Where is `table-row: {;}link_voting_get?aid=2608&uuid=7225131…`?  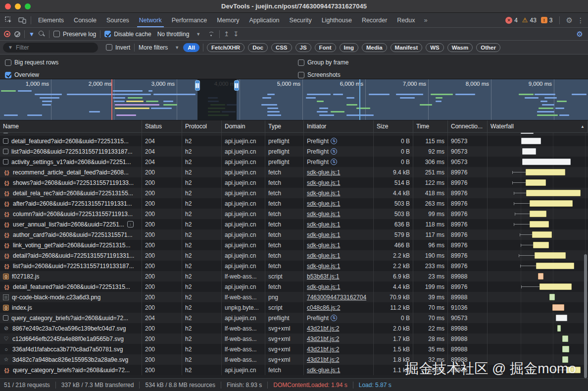 table-row: {;}link_voting_get?aid=2608&uuid=7225131… is located at coordinates (294, 245).